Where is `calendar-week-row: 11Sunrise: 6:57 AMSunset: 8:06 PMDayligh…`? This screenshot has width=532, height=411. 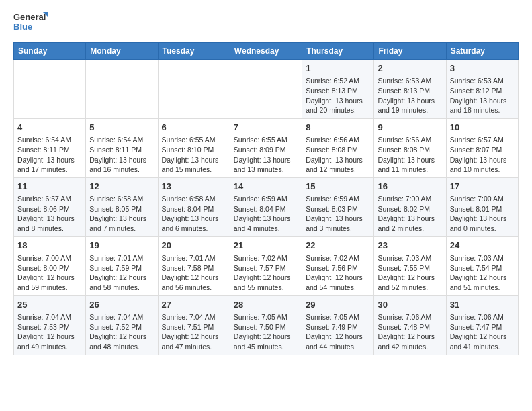 calendar-week-row: 11Sunrise: 6:57 AMSunset: 8:06 PMDayligh… is located at coordinates (266, 207).